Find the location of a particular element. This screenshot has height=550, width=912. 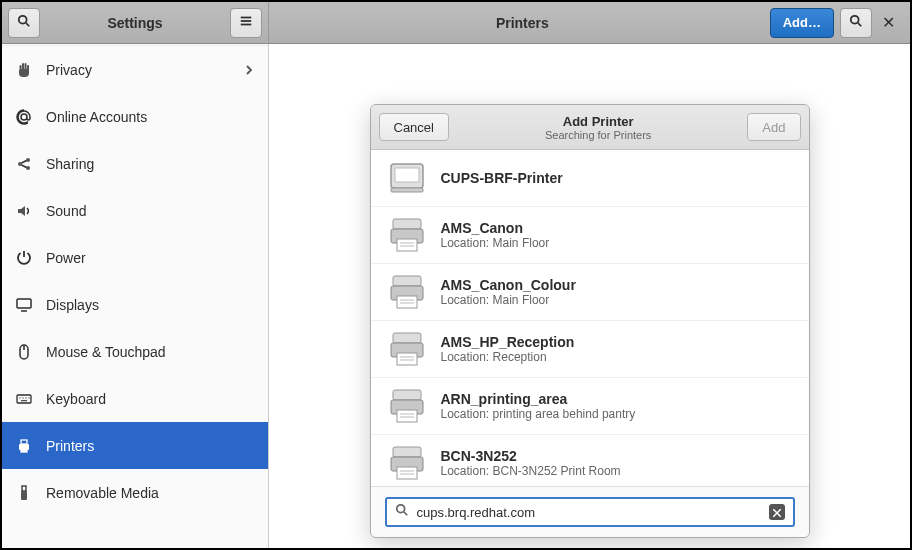

sidebar-item-printers: Printers is located at coordinates (135, 446).